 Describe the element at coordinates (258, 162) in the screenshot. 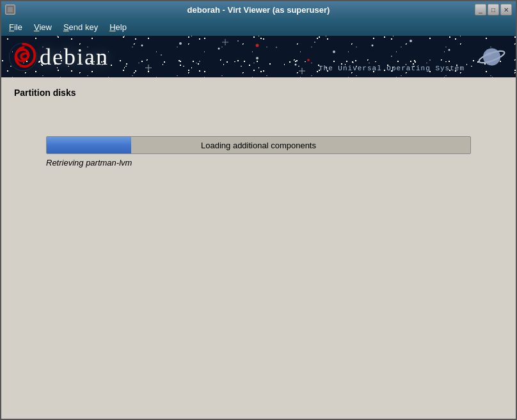

I see `progress-status: Retrieving partman-lvm` at that location.